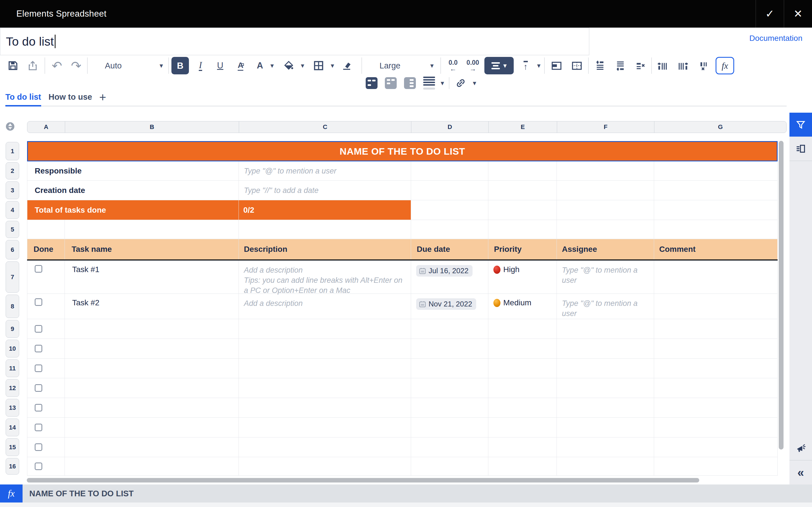 The height and width of the screenshot is (507, 812). Describe the element at coordinates (525, 66) in the screenshot. I see `vertical-align-button: ↑` at that location.